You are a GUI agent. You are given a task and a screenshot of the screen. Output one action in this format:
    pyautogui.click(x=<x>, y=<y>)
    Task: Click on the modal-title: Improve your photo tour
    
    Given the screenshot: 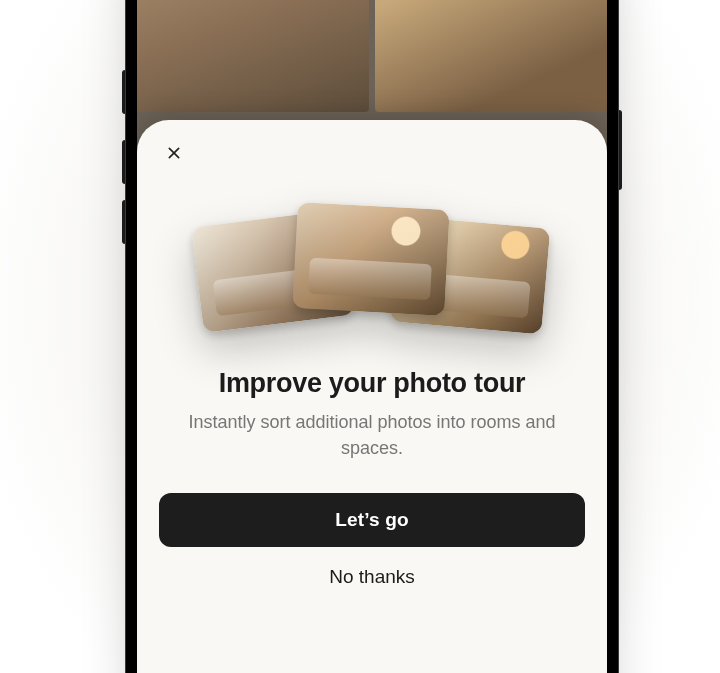 What is the action you would take?
    pyautogui.click(x=372, y=384)
    